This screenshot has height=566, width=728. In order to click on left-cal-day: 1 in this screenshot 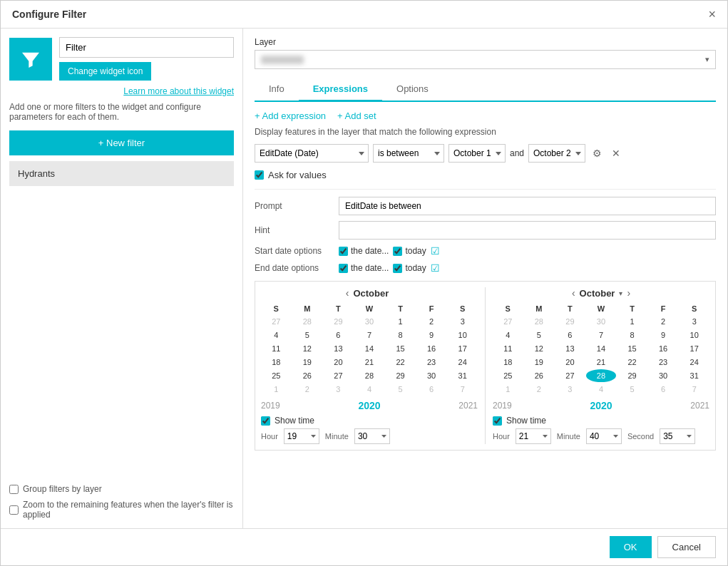, I will do `click(277, 389)`.